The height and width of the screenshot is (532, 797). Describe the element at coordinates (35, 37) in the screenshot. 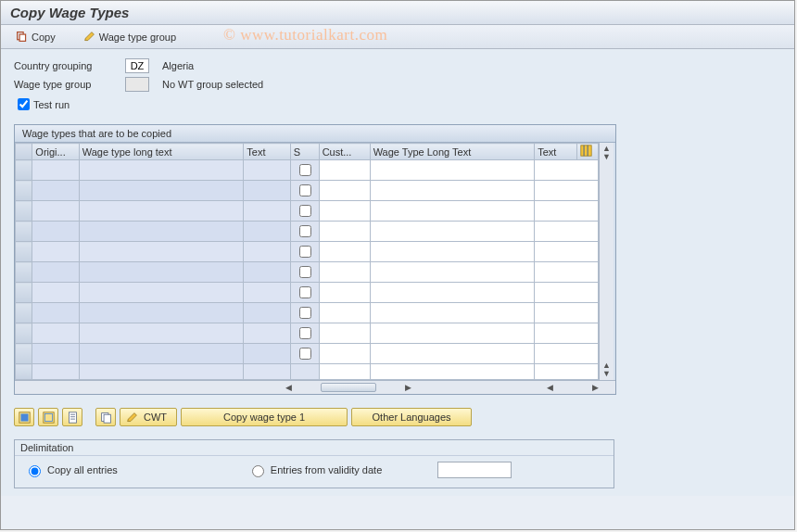

I see `copy-button: Copy` at that location.